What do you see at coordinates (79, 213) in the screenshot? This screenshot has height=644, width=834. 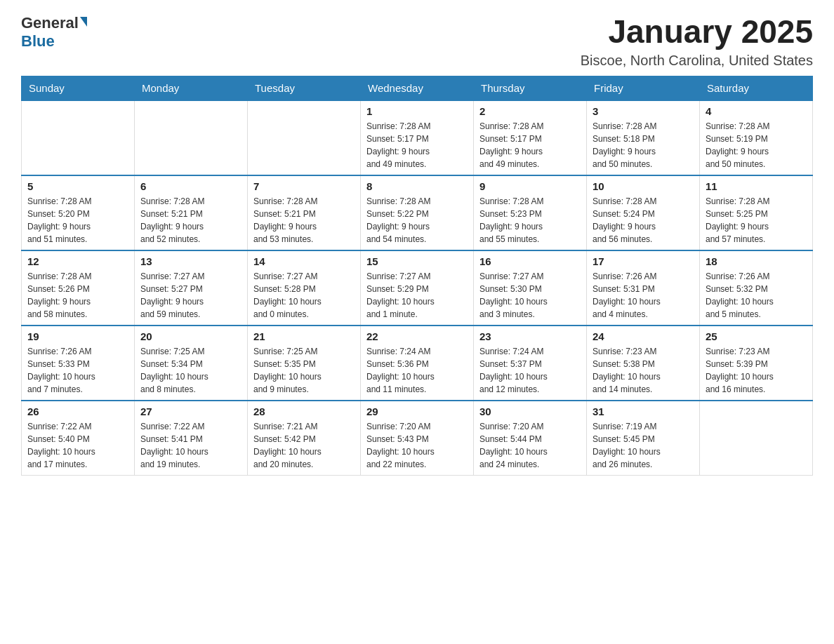 I see `table-row: 5Sunrise: 7:28 AMSunset: 5:20 PMDaylight…` at bounding box center [79, 213].